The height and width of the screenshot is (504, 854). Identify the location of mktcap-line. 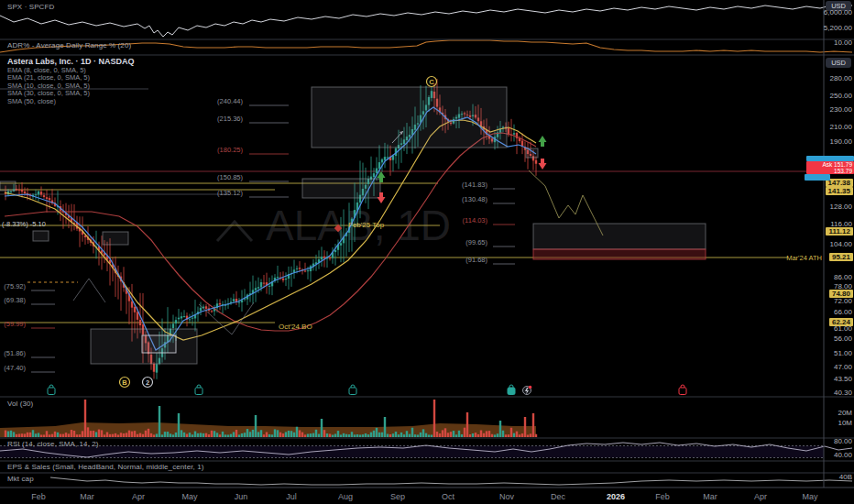
(451, 481).